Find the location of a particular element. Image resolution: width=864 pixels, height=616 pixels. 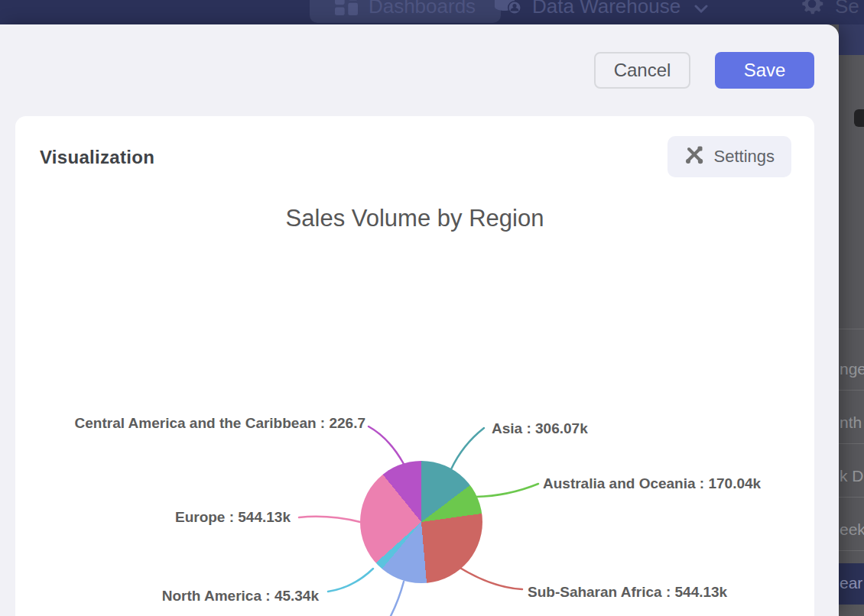

dashboards-icon is located at coordinates (346, 11).